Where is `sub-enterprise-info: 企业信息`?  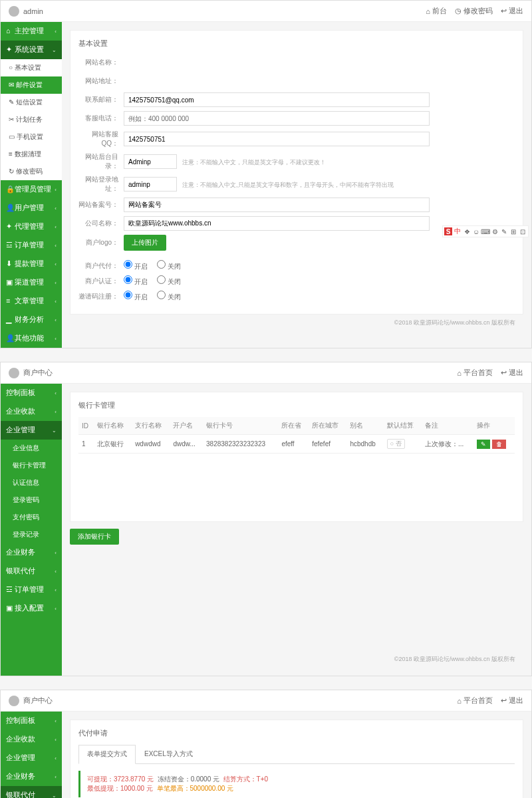
sub-enterprise-info: 企业信息 is located at coordinates (31, 448).